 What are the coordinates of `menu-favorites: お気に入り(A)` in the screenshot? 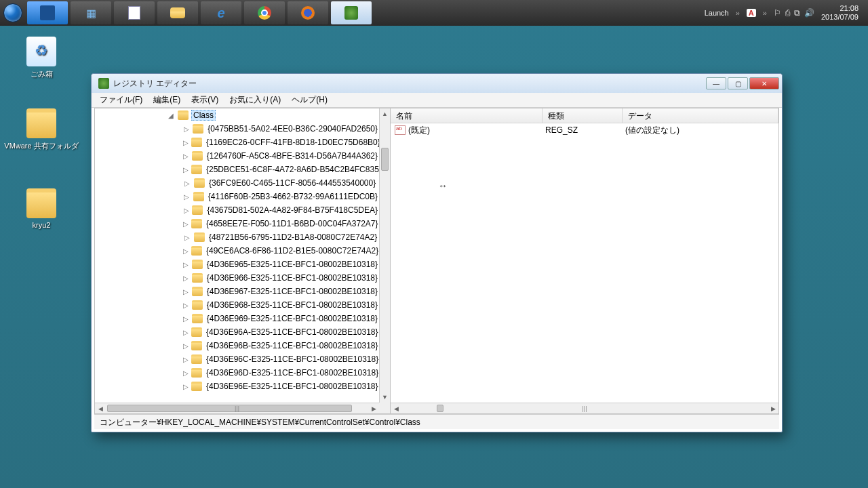 It's located at (255, 100).